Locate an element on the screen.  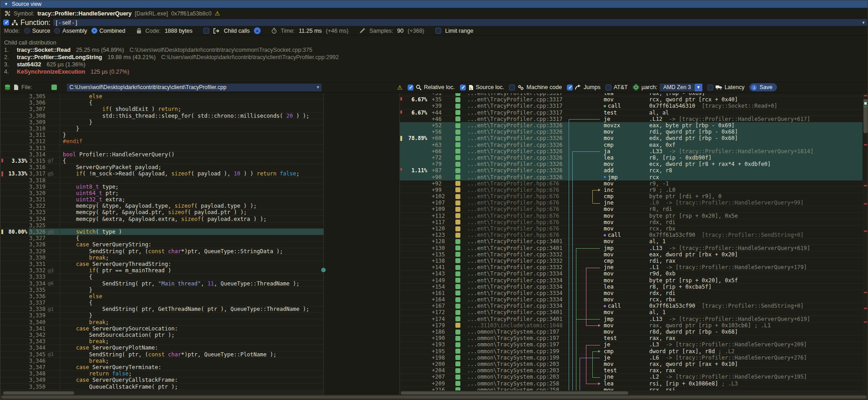
asm-row: +190...ommon\TracySystem.cpp:197testrax,… is located at coordinates (634, 338).